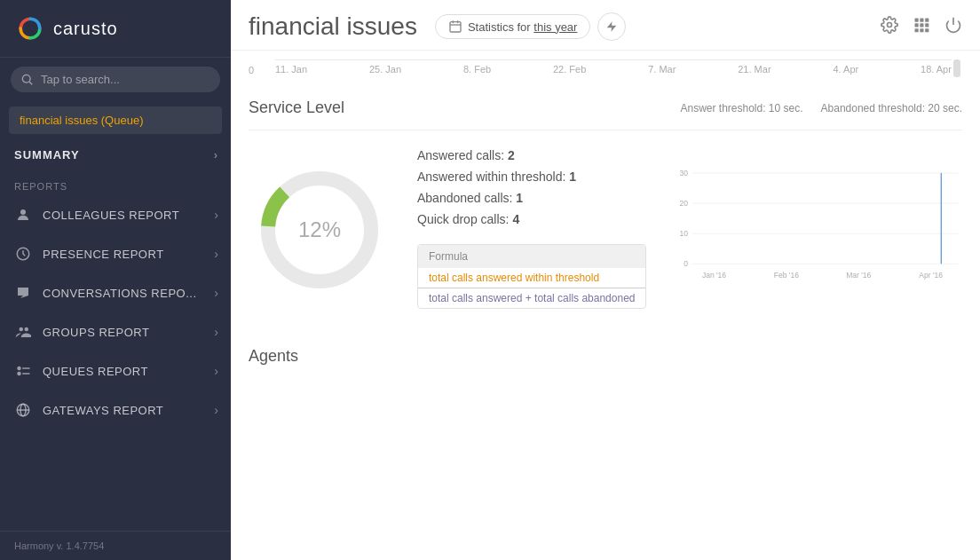 Image resolution: width=980 pixels, height=560 pixels. What do you see at coordinates (23, 254) in the screenshot?
I see `clock-icon` at bounding box center [23, 254].